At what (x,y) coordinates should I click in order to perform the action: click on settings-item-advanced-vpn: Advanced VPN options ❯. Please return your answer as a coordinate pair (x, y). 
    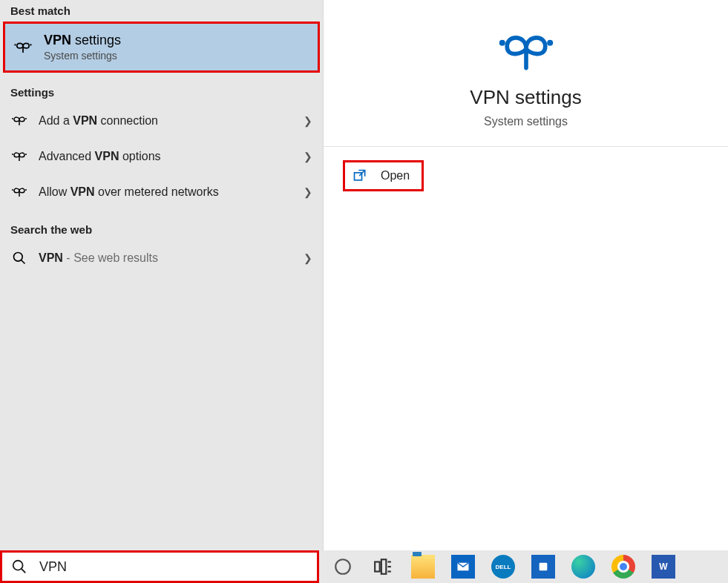
    Looking at the image, I should click on (162, 157).